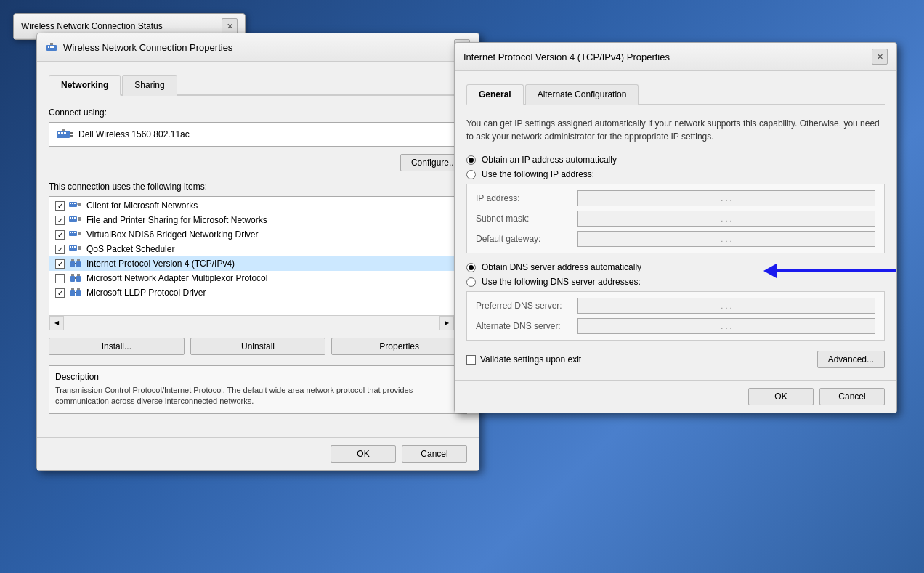  I want to click on radio-auto-ip-label: Obtain an IP address automatically, so click(549, 160).